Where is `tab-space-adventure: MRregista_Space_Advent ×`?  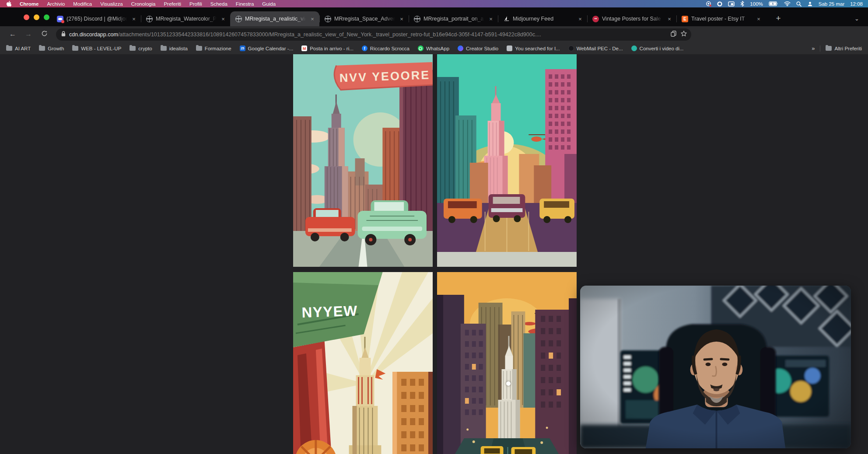
tab-space-adventure: MRregista_Space_Advent × is located at coordinates (364, 19).